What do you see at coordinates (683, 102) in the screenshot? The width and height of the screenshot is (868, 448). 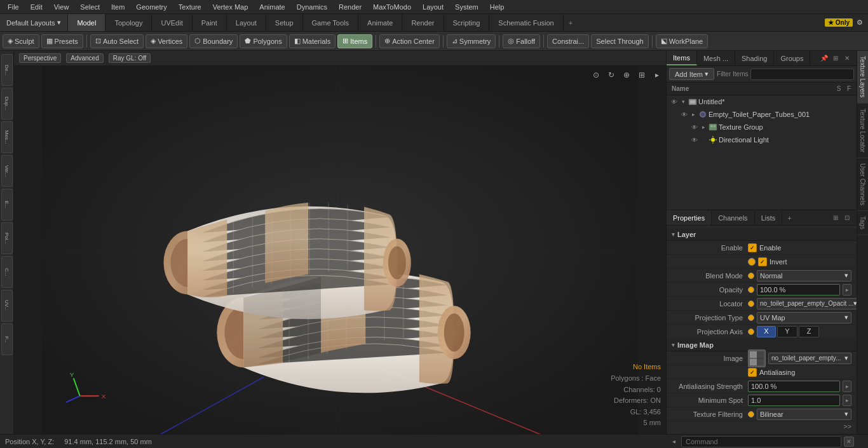 I see `tree-expand-untitled: ▾` at bounding box center [683, 102].